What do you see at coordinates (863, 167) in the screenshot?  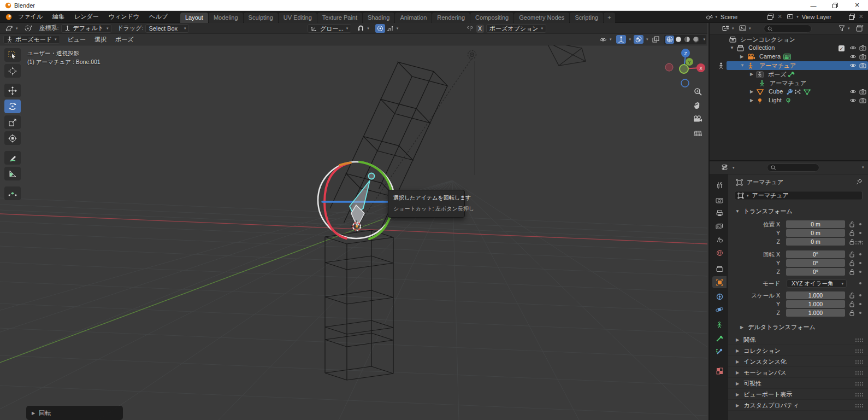 I see `chevron-down-icon: ▾` at bounding box center [863, 167].